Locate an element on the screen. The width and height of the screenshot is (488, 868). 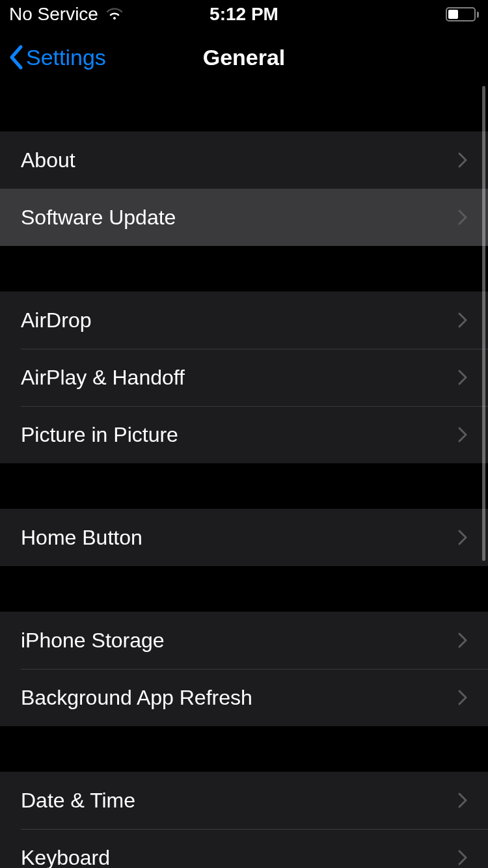
row-label: Home Button is located at coordinates (239, 537).